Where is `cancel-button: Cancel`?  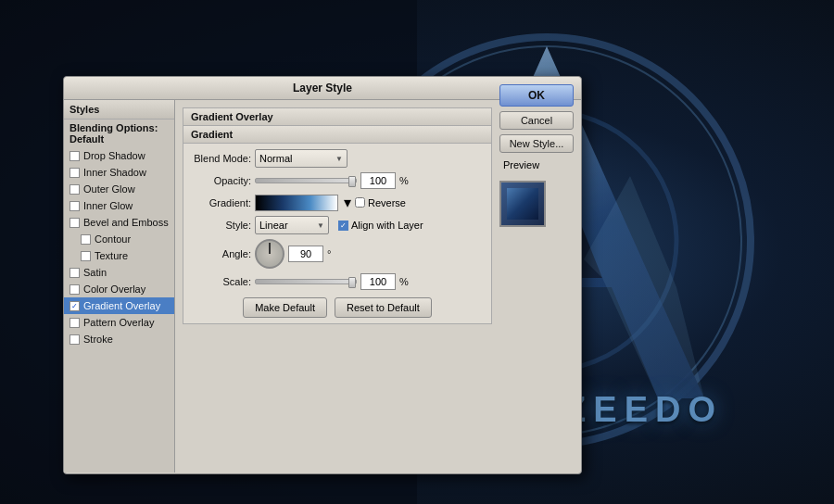 cancel-button: Cancel is located at coordinates (537, 120).